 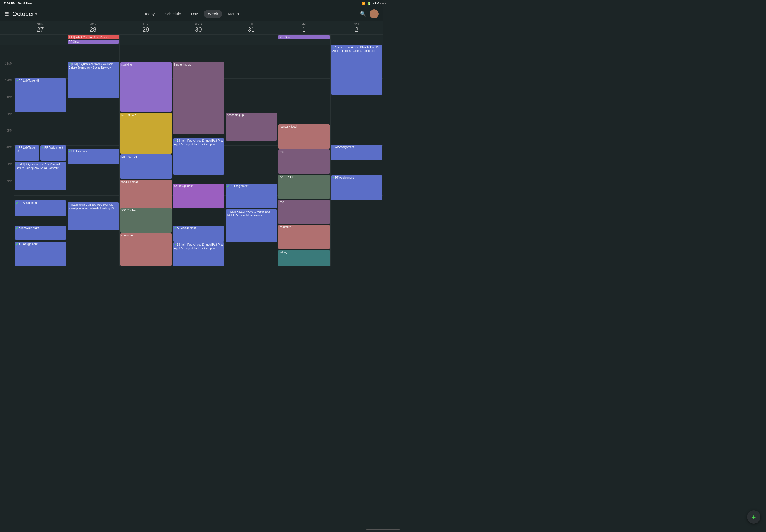 What do you see at coordinates (40, 254) in the screenshot?
I see `event-sun-ap-assign: ✔AP Assignment` at bounding box center [40, 254].